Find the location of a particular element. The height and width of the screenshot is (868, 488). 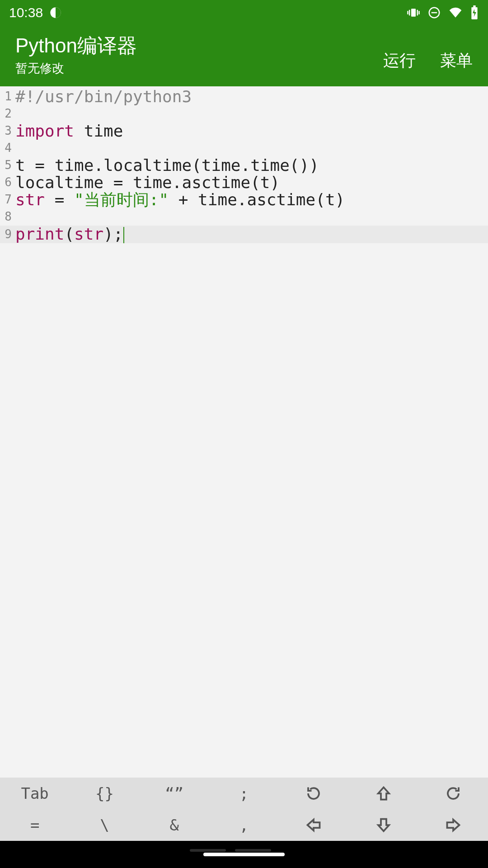

key-undo is located at coordinates (314, 793).